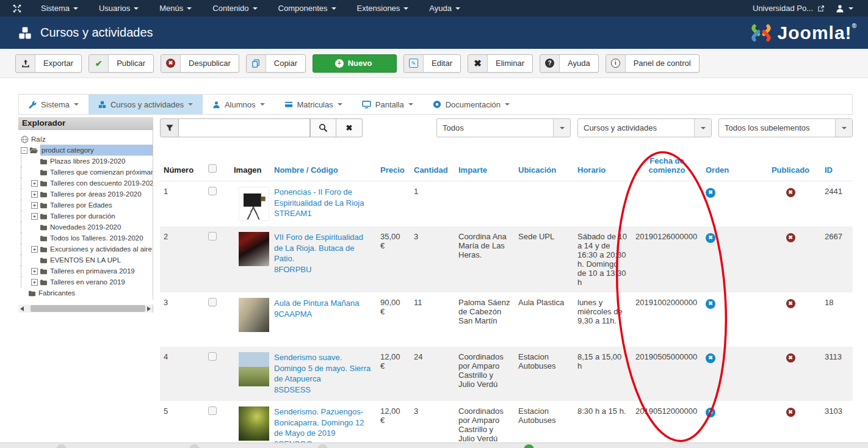  I want to click on tree-node-fabricantes: Fabricantes, so click(87, 293).